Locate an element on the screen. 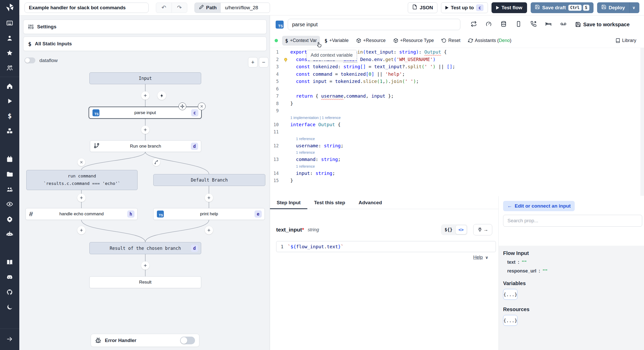 The image size is (644, 350). edit-or-connect-button: ← Edit or connect an input is located at coordinates (539, 206).